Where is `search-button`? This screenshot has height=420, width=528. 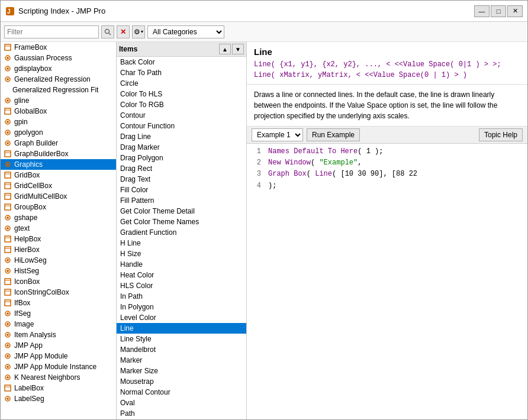
search-button is located at coordinates (108, 32).